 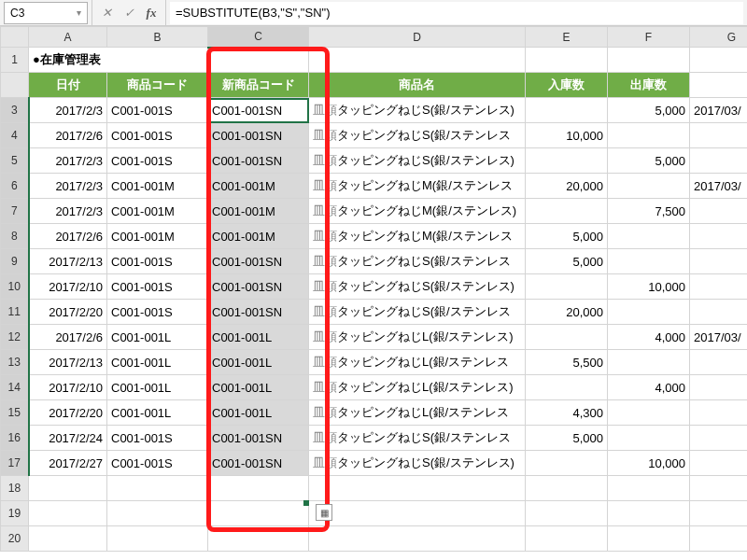 What do you see at coordinates (15, 136) in the screenshot?
I see `row-header: 4` at bounding box center [15, 136].